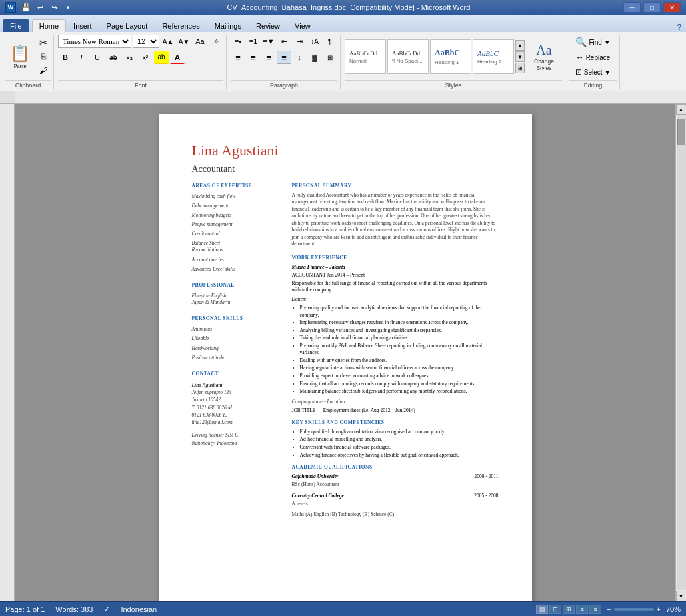 This screenshot has width=686, height=616. Describe the element at coordinates (349, 7) in the screenshot. I see `window-title: CV_Accounting_Bahasa_Ingriss.doc [Compat…` at that location.